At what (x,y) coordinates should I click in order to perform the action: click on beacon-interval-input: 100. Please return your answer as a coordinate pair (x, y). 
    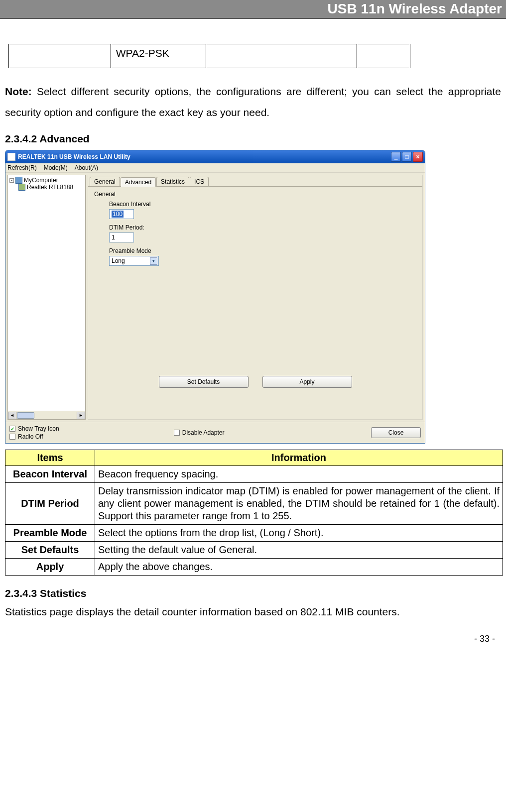
    Looking at the image, I should click on (122, 214).